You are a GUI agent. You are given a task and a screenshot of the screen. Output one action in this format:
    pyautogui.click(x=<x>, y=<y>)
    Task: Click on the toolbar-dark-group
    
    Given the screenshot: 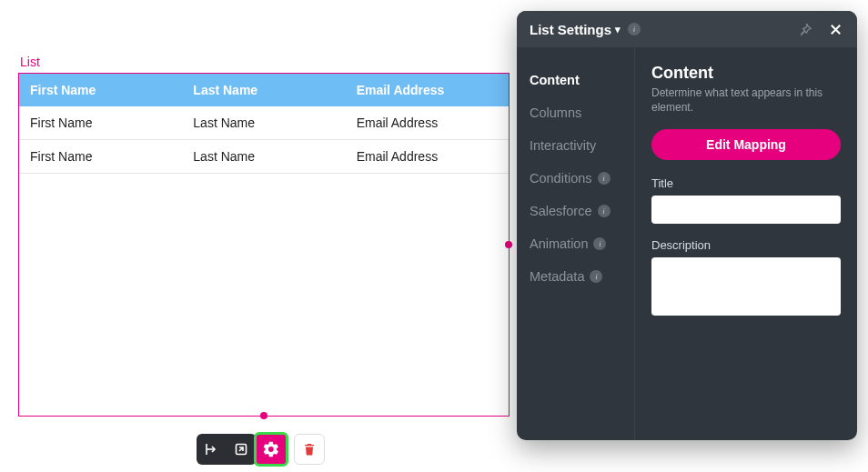 What is the action you would take?
    pyautogui.click(x=227, y=449)
    